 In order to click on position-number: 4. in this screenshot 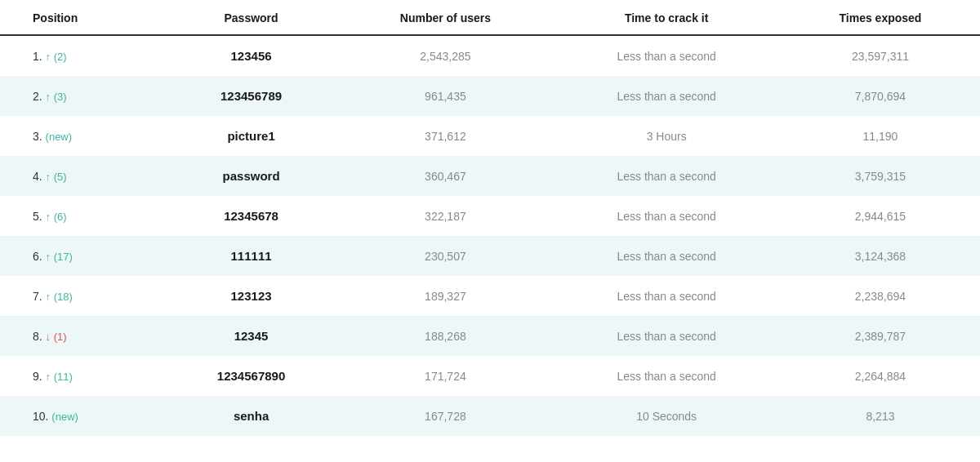, I will do `click(39, 176)`.